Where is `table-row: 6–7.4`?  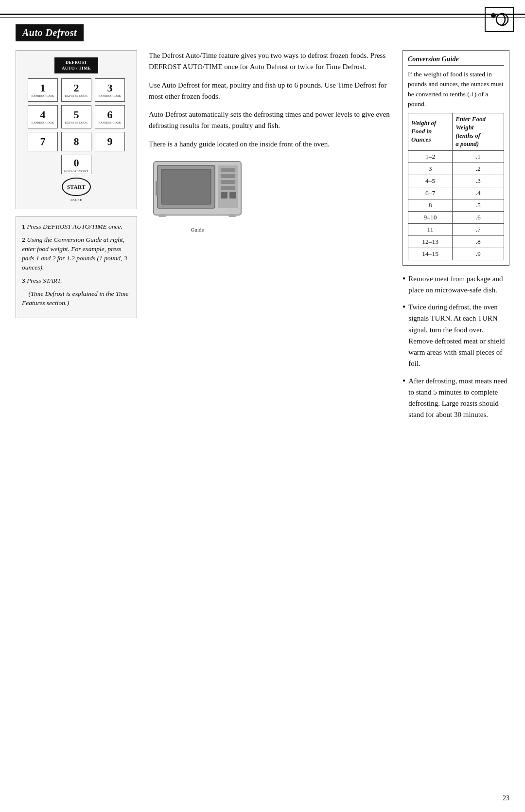
table-row: 6–7.4 is located at coordinates (456, 193).